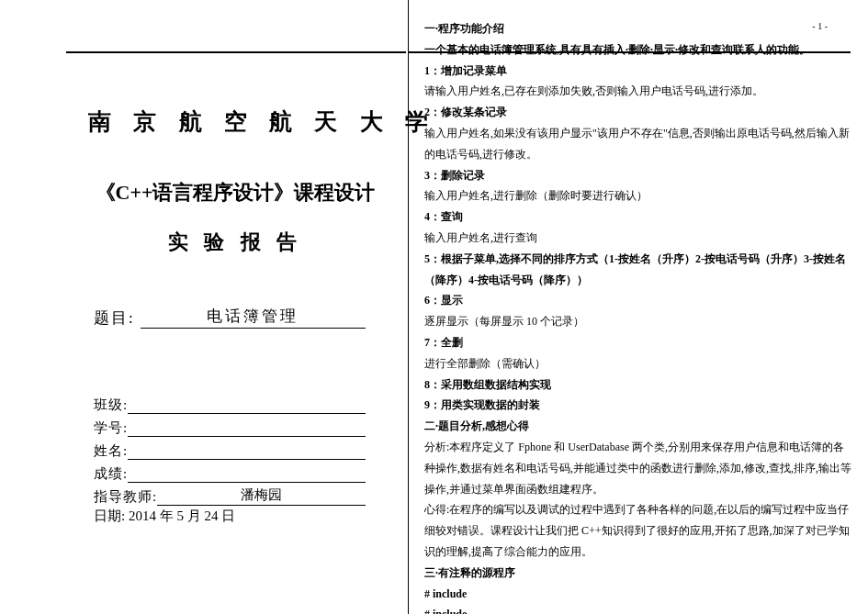 The width and height of the screenshot is (868, 614). I want to click on feature-1: 1：增加记录菜单, so click(637, 72).